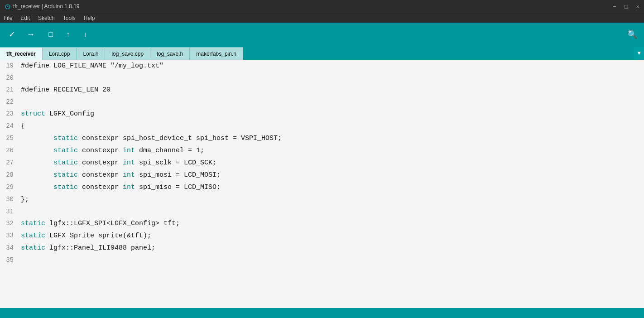 The height and width of the screenshot is (318, 644). What do you see at coordinates (9, 90) in the screenshot?
I see `line-number: 21` at bounding box center [9, 90].